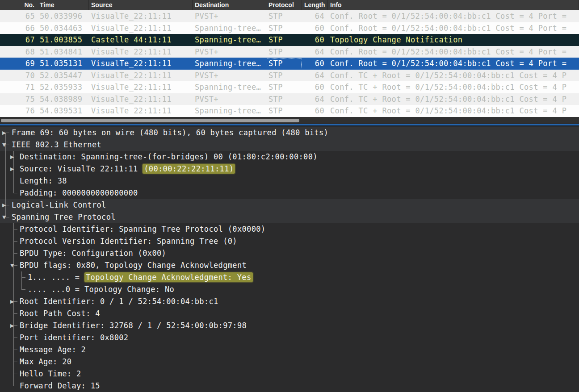  I want to click on detail-row: ▶Root Identifier: 0 / 1 / 52:54:00:04:bb…, so click(290, 302).